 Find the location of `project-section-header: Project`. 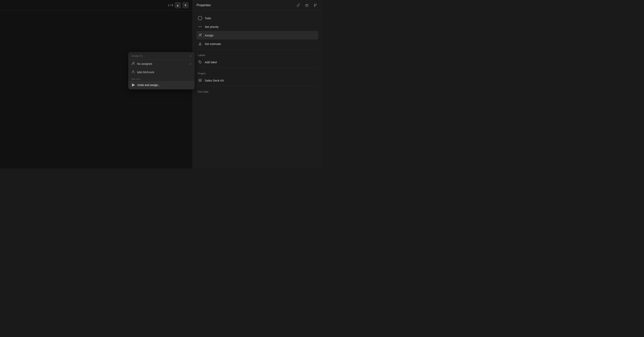

project-section-header: Project is located at coordinates (257, 73).